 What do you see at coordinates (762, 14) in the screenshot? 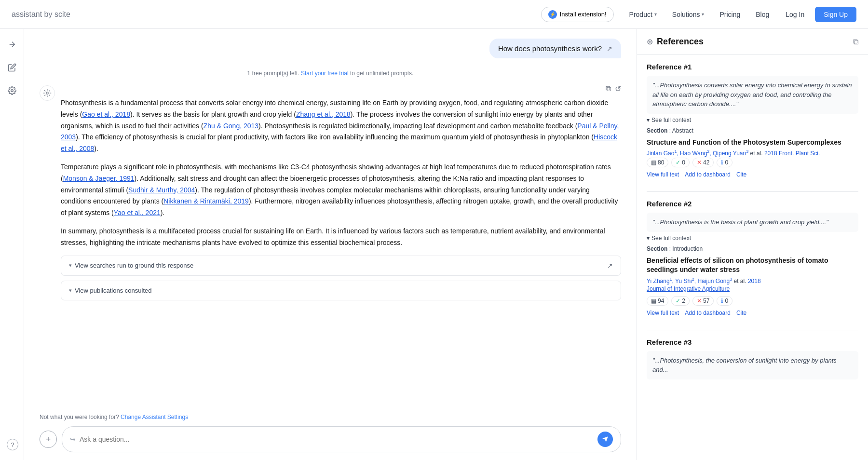
I see `nav-blog: Blog` at bounding box center [762, 14].